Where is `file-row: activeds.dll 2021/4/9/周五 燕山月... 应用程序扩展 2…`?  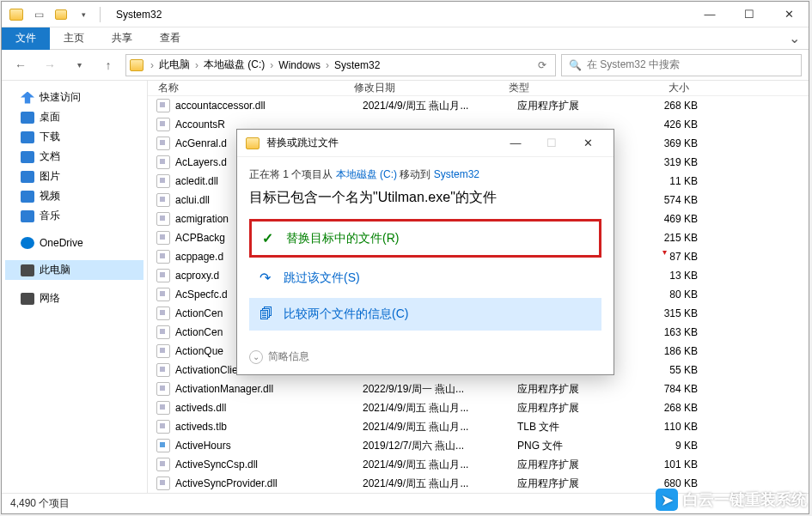
file-row: activeds.dll 2021/4/9/周五 燕山月... 应用程序扩展 2… is located at coordinates (478, 408).